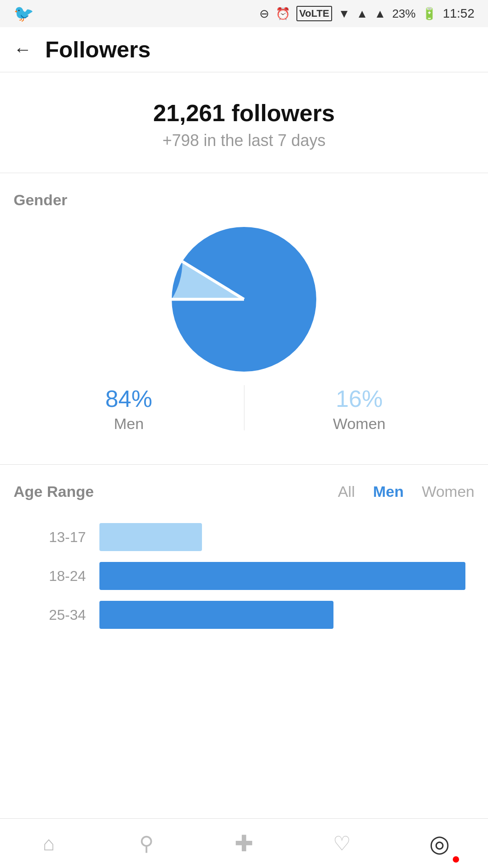 This screenshot has width=488, height=868. Describe the element at coordinates (380, 14) in the screenshot. I see `signal2-icon: ▲` at that location.